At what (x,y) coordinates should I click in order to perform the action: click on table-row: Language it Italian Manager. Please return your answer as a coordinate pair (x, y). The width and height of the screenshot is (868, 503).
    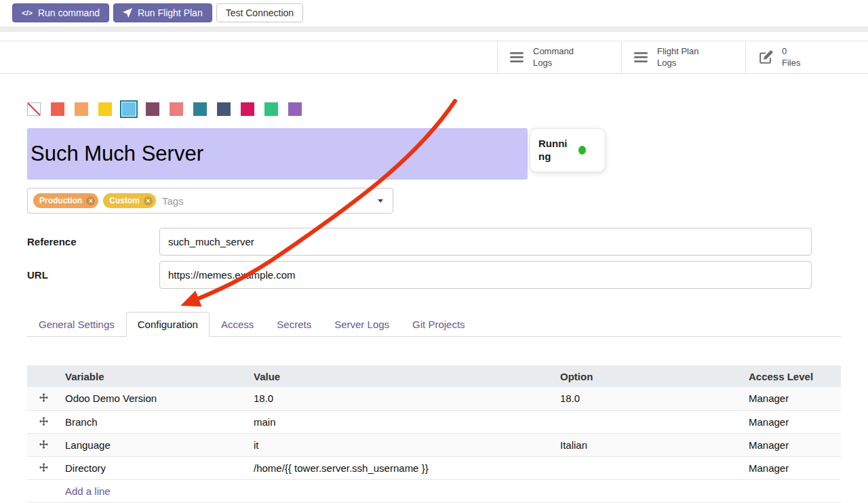
    Looking at the image, I should click on (434, 445).